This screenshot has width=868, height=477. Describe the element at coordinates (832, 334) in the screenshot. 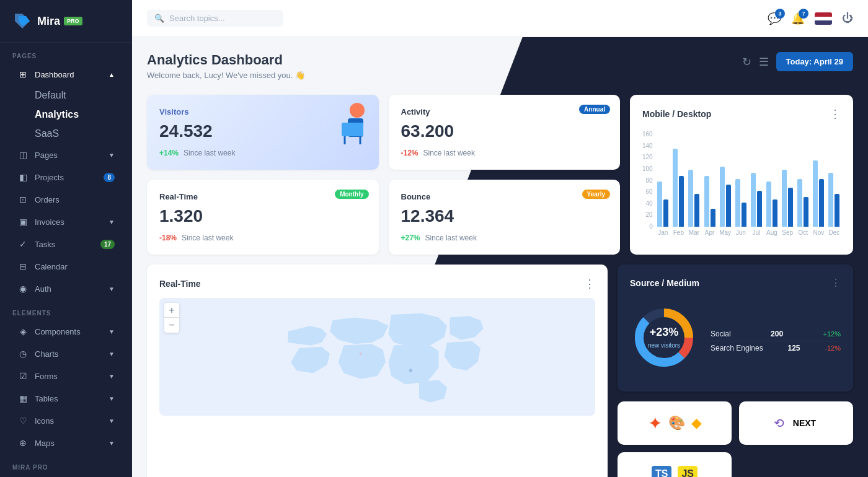

I see `social-delta: +12%` at that location.